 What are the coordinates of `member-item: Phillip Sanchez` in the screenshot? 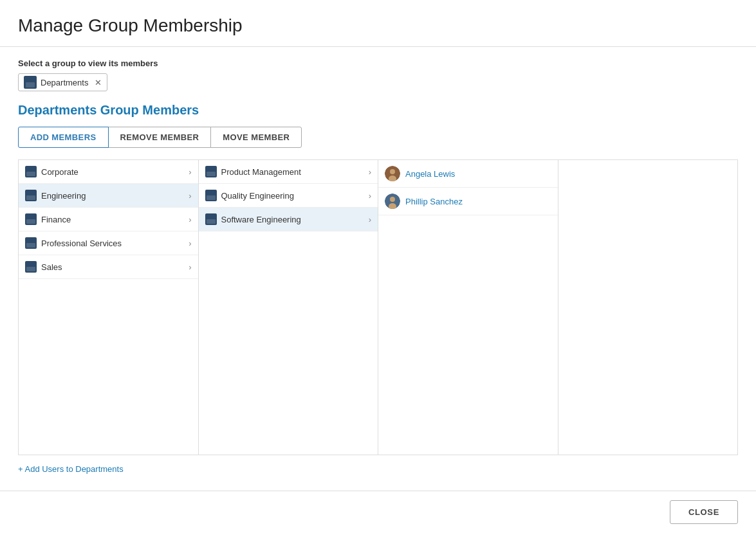 It's located at (468, 202).